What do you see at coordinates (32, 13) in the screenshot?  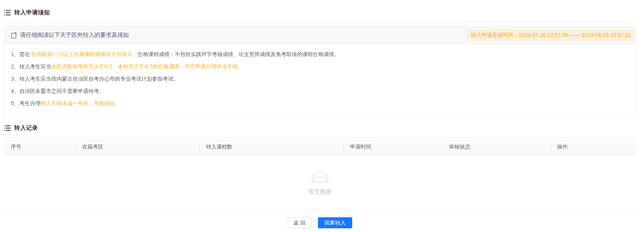 I see `notice-section-title: 转入申请须知` at bounding box center [32, 13].